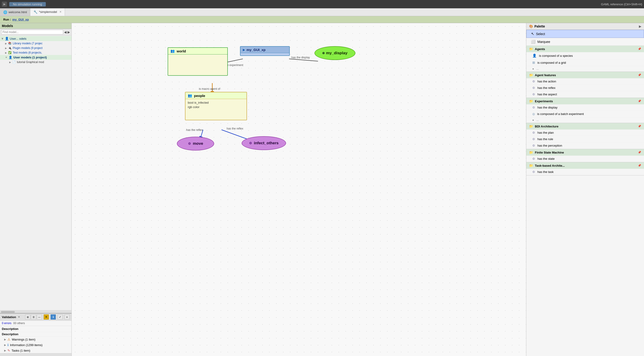 This screenshot has width=644, height=356. Describe the element at coordinates (585, 69) in the screenshot. I see `agents-item-more: ● ...` at that location.